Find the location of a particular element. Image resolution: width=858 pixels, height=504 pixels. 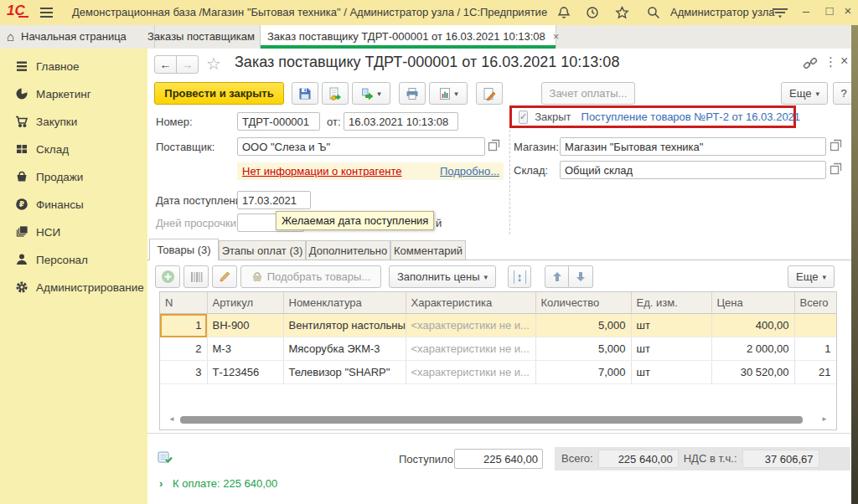

tab-supplier-orders-list: Заказы поставщикам × is located at coordinates (208, 37).